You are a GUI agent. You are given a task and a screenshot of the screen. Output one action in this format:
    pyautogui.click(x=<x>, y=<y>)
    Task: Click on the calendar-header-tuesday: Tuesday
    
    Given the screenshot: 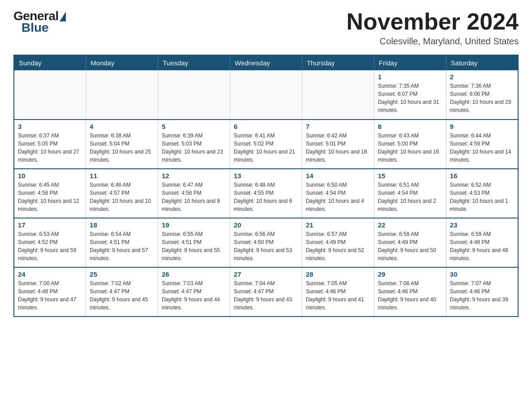 What is the action you would take?
    pyautogui.click(x=194, y=63)
    